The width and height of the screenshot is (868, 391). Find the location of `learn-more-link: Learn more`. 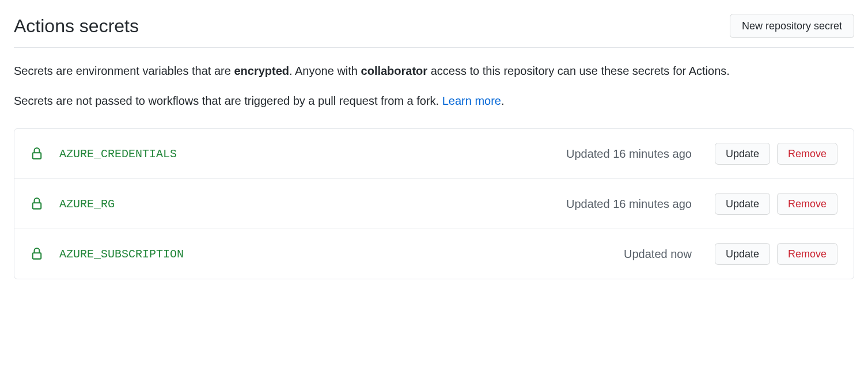

learn-more-link: Learn more is located at coordinates (472, 101).